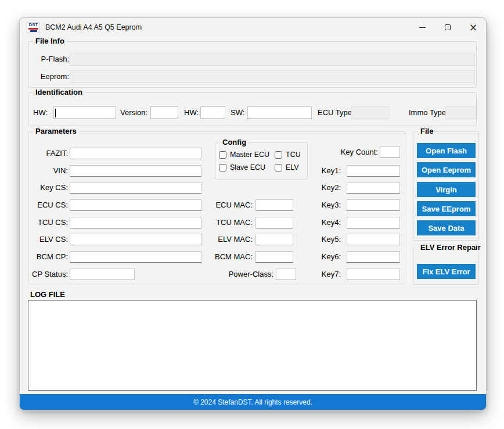  Describe the element at coordinates (274, 205) in the screenshot. I see `ecu-mac-field` at that location.